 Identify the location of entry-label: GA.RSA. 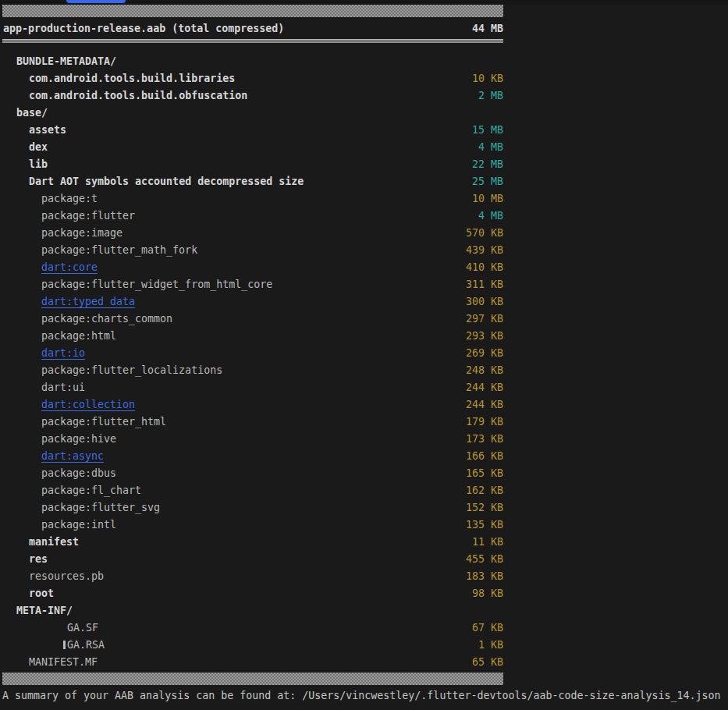
(86, 644).